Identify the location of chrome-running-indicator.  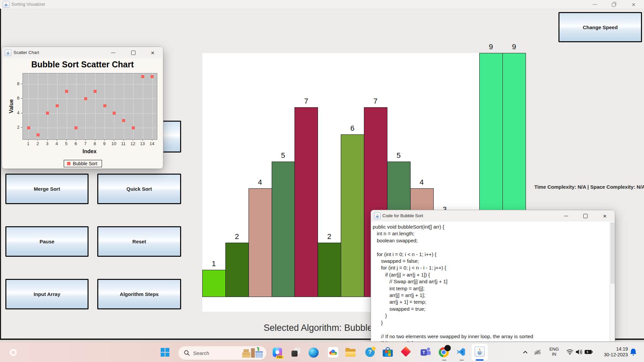
(444, 360).